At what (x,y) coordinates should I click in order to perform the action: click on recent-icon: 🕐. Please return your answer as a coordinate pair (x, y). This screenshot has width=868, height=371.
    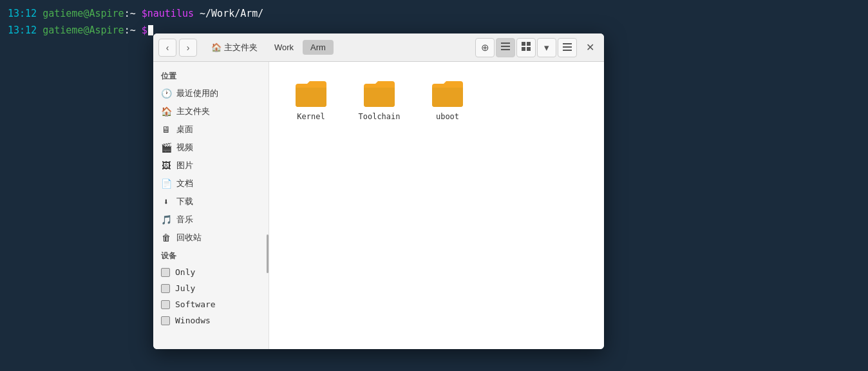
    Looking at the image, I should click on (166, 93).